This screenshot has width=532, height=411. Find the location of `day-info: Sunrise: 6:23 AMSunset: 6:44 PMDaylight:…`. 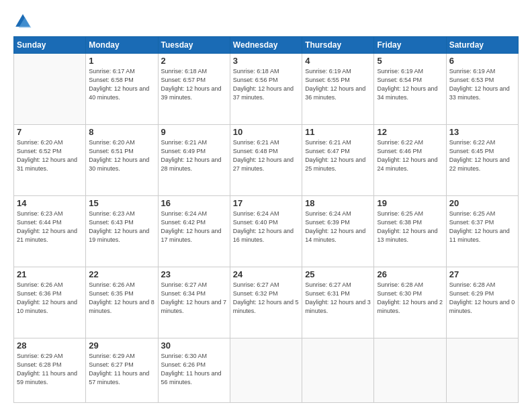

day-info: Sunrise: 6:23 AMSunset: 6:44 PMDaylight:… is located at coordinates (50, 227).